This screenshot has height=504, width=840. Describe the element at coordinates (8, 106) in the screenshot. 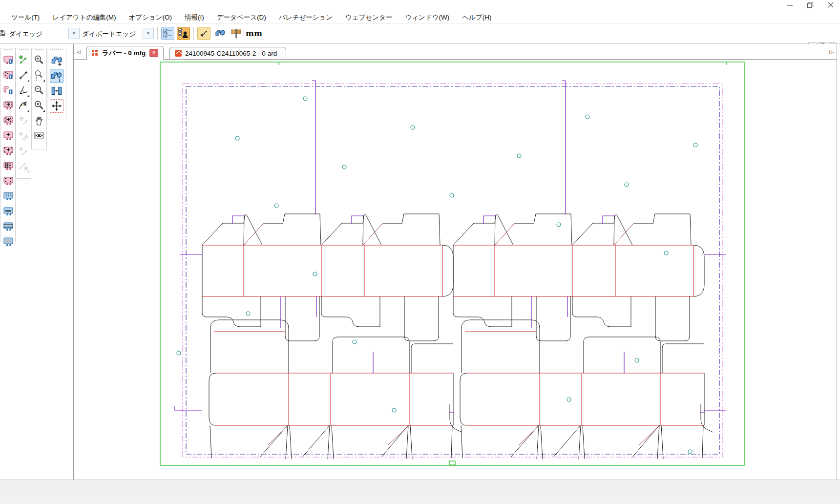

I see `rubber-add-dashed-button` at that location.